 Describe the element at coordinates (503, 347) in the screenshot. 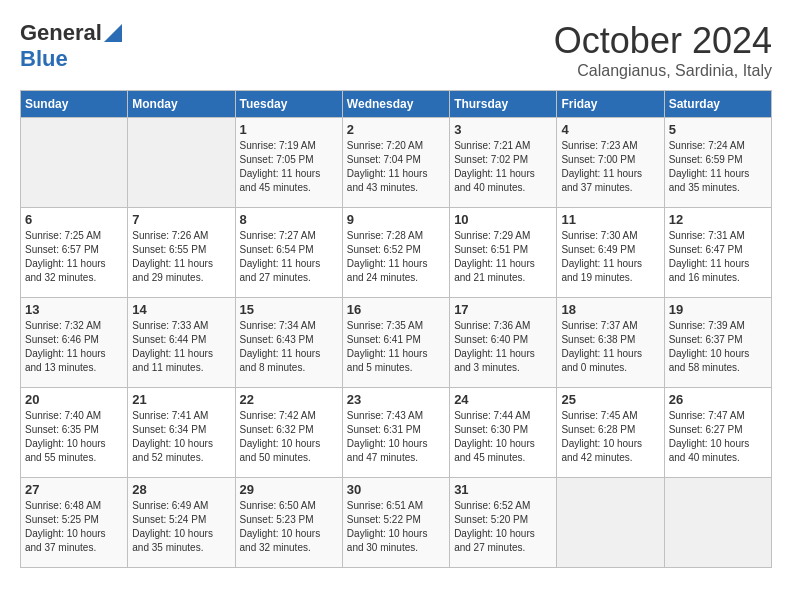

I see `day-info: Sunrise: 7:36 AM Sunset: 6:40 PM Dayligh…` at that location.